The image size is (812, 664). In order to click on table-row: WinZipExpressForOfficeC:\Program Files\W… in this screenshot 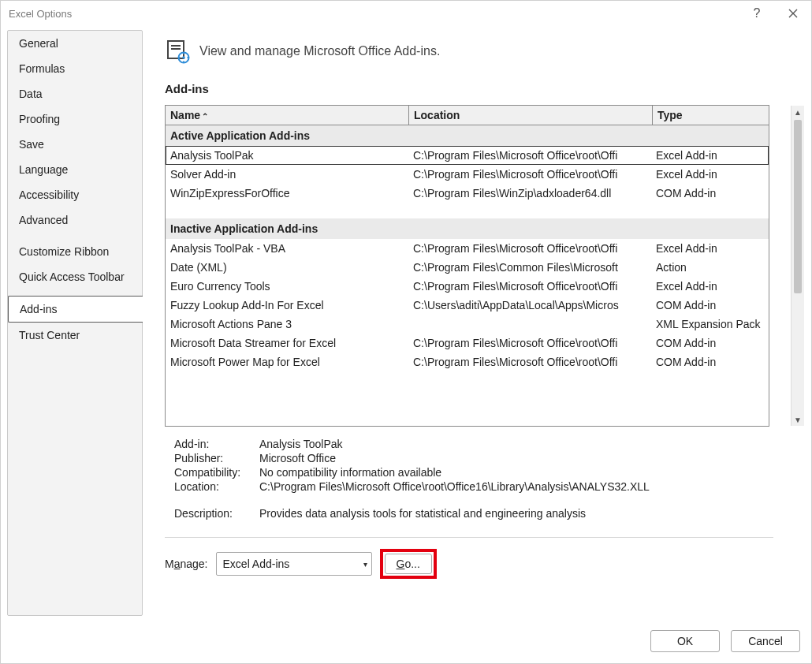, I will do `click(467, 193)`.